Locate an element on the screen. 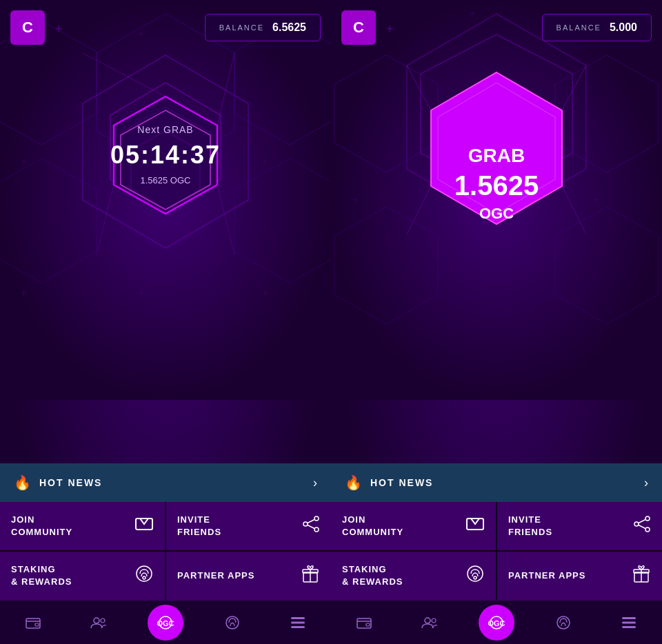 Image resolution: width=662 pixels, height=644 pixels. partner-apps-btn-left: PARTNER APPS is located at coordinates (248, 576).